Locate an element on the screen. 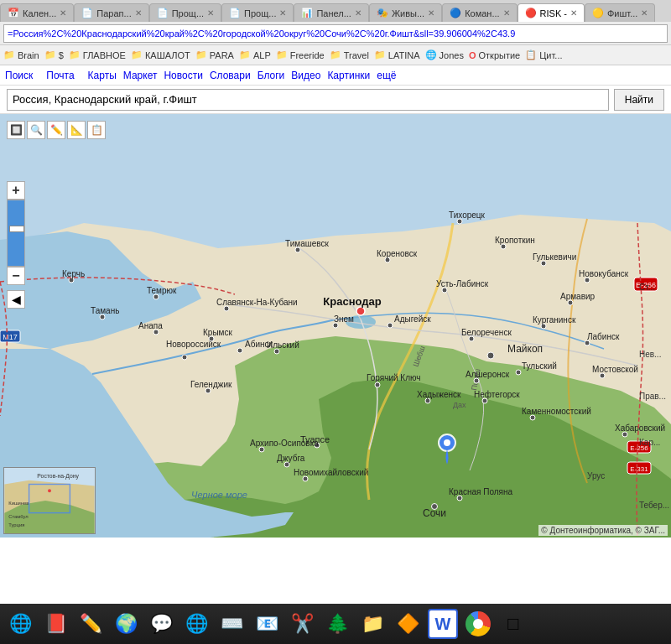 Image resolution: width=671 pixels, height=644 pixels. attribution-text: © Донтеоинформатика, © ЗАГ... is located at coordinates (603, 530).